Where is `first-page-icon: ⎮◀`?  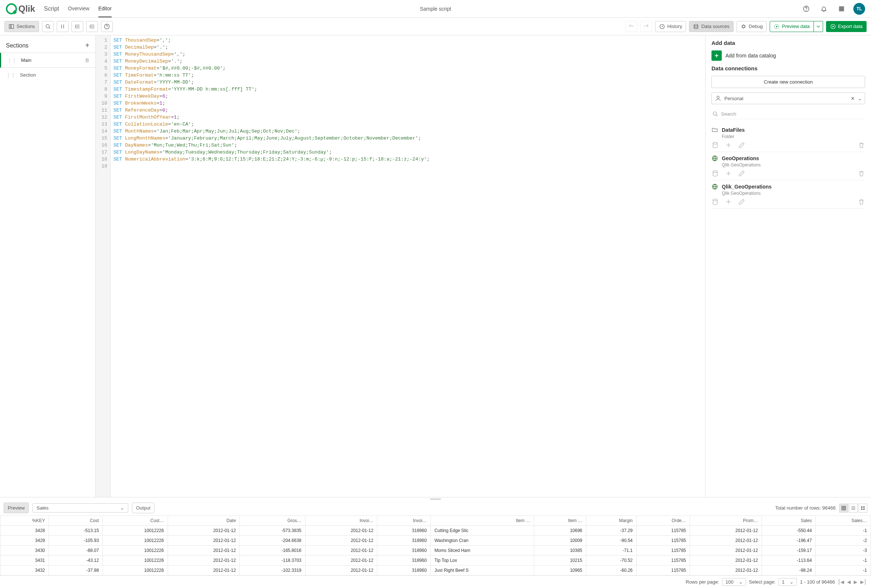 first-page-icon: ⎮◀ is located at coordinates (841, 582).